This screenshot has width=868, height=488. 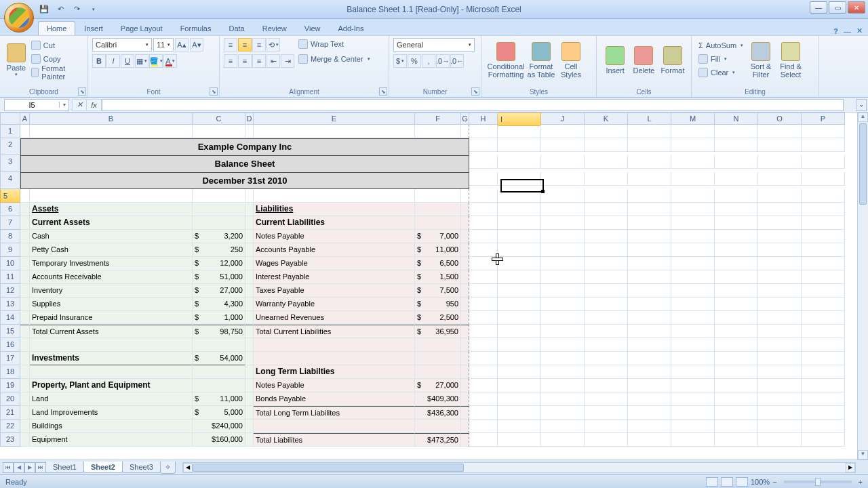 What do you see at coordinates (443, 61) in the screenshot?
I see `increase-decimal-button: .0→` at bounding box center [443, 61].